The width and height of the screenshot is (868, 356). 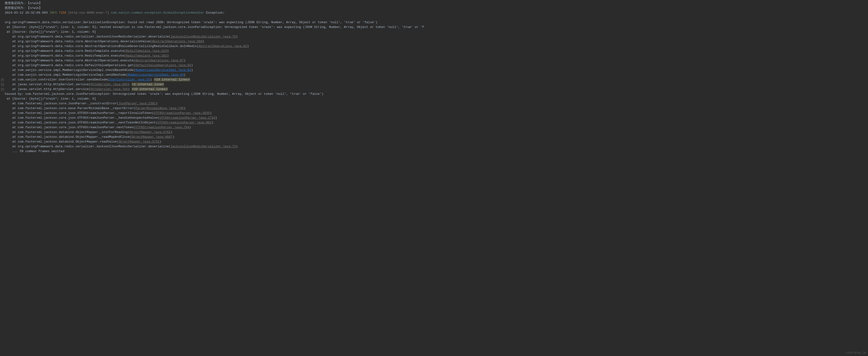 I want to click on source-link: ObjectMapper.java:4667, so click(x=152, y=137).